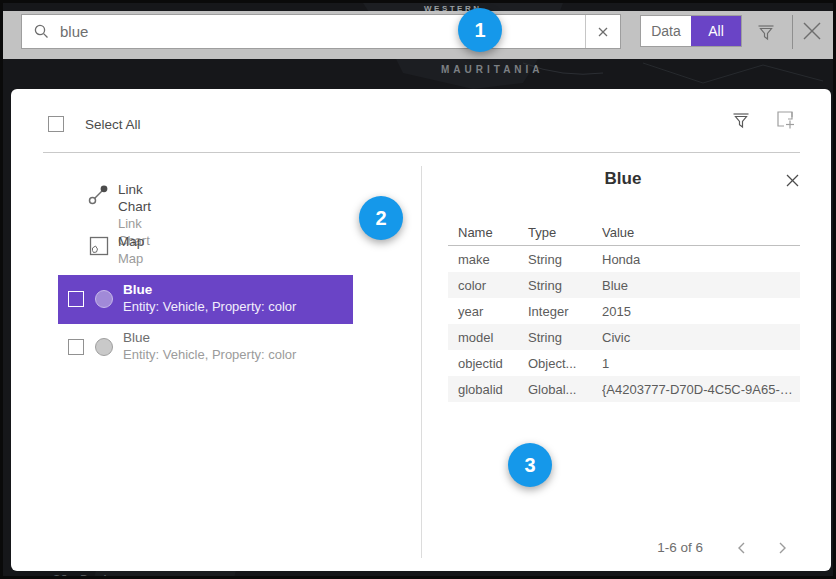 This screenshot has width=836, height=579. I want to click on attr-name: color, so click(493, 286).